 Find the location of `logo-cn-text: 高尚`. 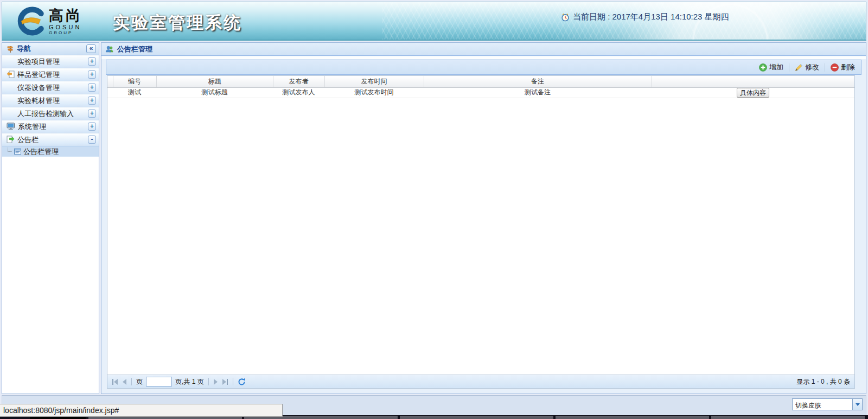

logo-cn-text: 高尚 is located at coordinates (66, 16).